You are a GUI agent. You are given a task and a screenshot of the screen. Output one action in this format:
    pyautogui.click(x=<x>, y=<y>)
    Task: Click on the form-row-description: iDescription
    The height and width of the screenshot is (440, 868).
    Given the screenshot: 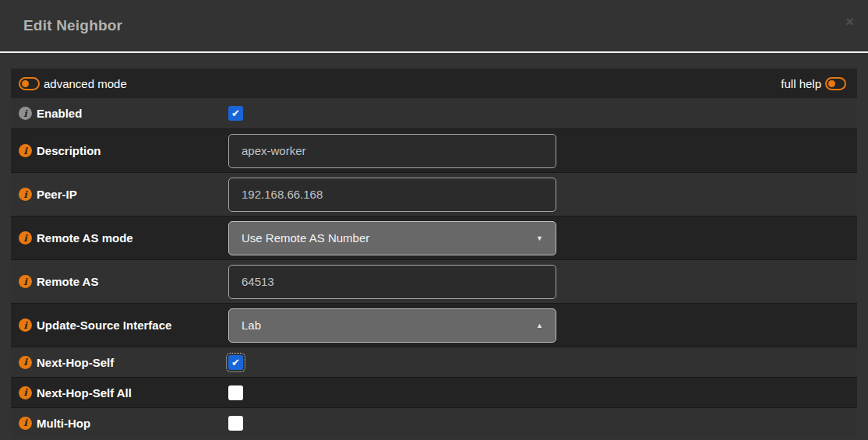 What is the action you would take?
    pyautogui.click(x=434, y=150)
    